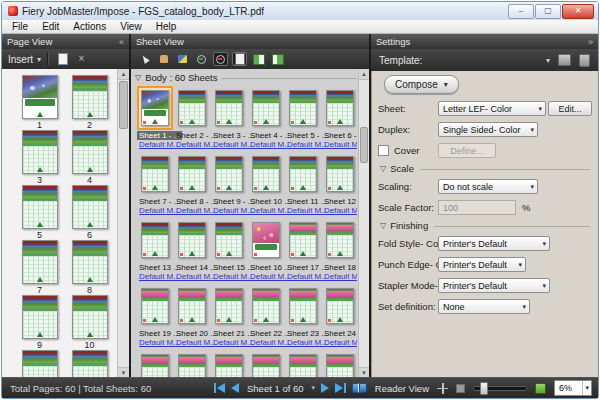  I want to click on menu-actions: Actions, so click(90, 26).